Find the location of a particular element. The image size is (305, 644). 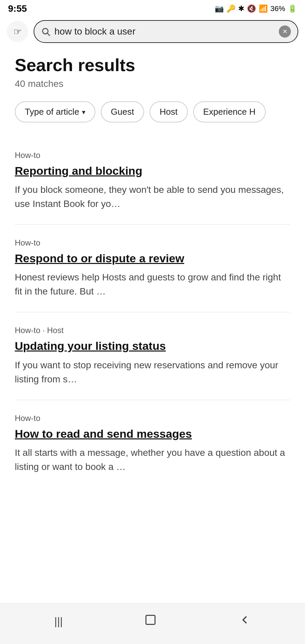

filter-label: Type of article is located at coordinates (52, 112).